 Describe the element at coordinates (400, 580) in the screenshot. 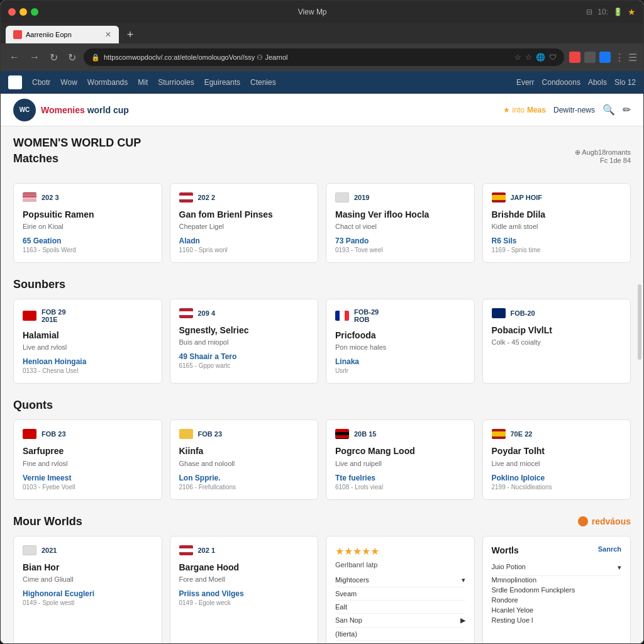

I see `dropdown-0: Mightocers ▾` at that location.